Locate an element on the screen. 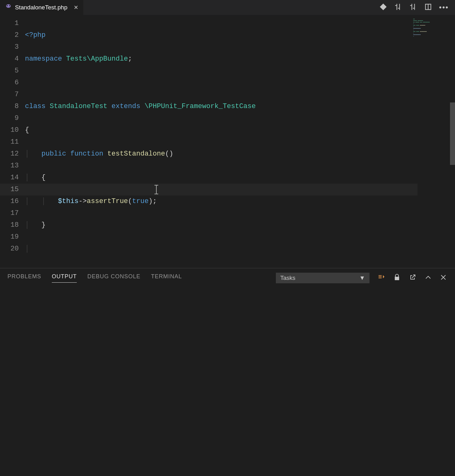 This screenshot has width=455, height=476. code-token: \PHPUnit_Framework_TestCase is located at coordinates (200, 107).